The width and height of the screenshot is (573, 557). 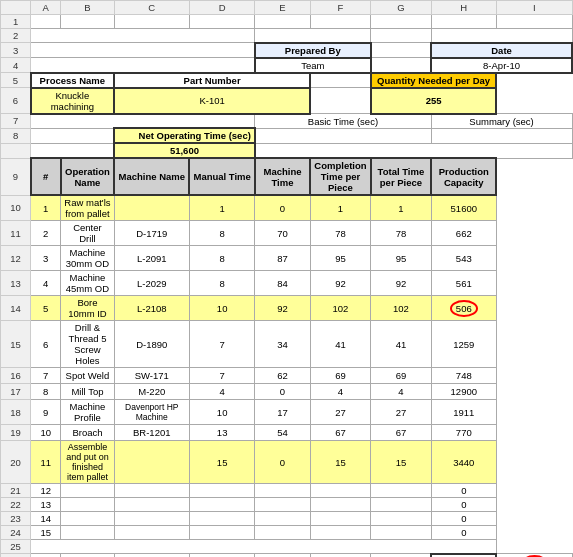 I want to click on row1-machine: 0, so click(x=282, y=208).